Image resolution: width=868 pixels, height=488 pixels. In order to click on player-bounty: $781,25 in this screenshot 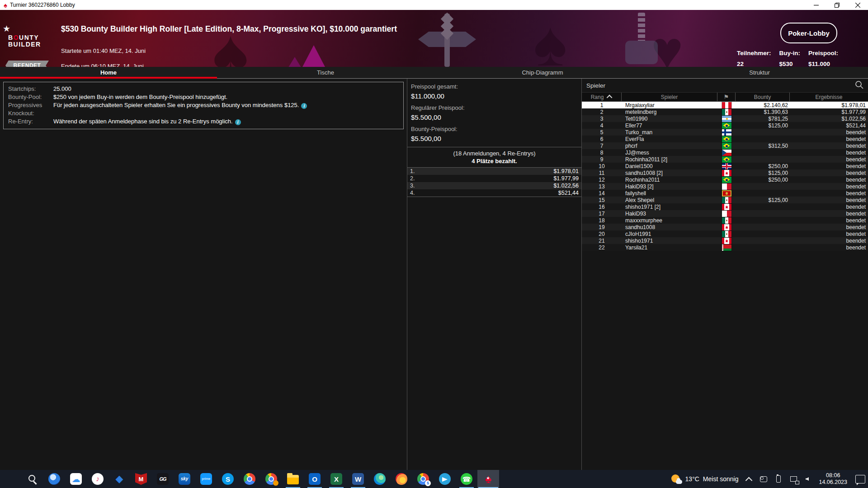, I will do `click(763, 119)`.